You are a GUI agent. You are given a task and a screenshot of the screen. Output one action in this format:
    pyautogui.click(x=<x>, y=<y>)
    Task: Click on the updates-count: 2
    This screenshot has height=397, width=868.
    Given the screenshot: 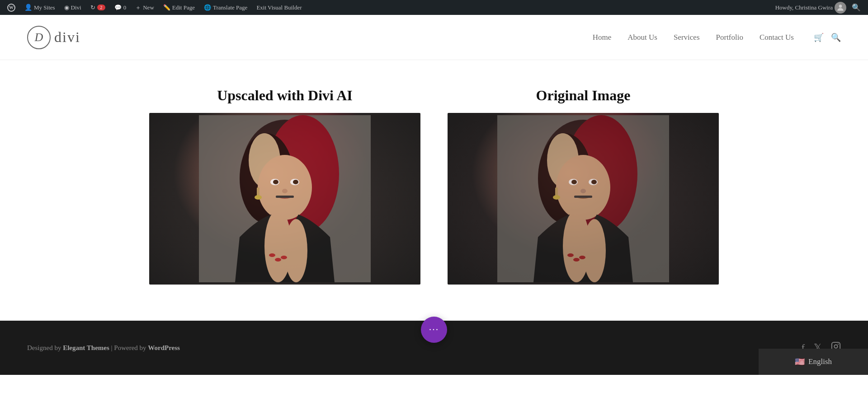 What is the action you would take?
    pyautogui.click(x=101, y=7)
    